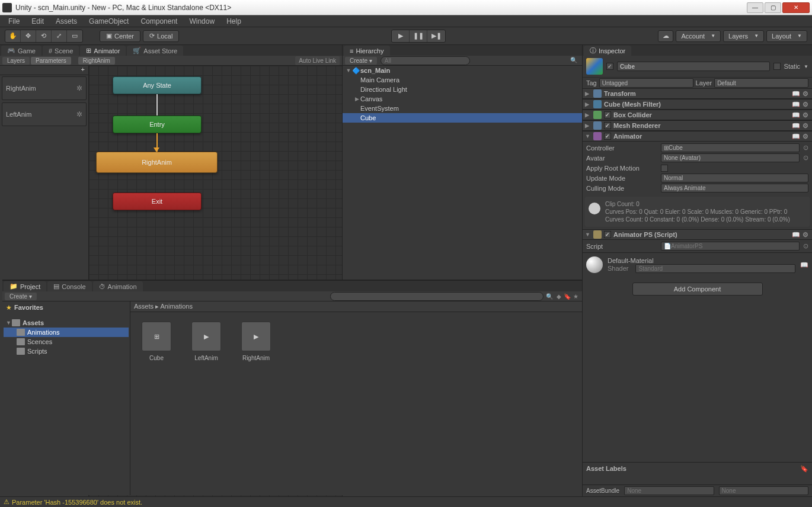  I want to click on menu-window: Window, so click(202, 21).